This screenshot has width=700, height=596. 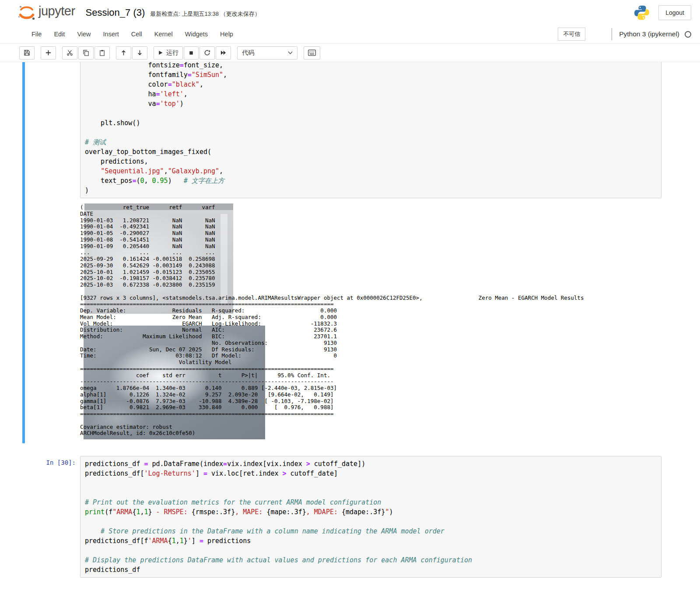 I want to click on brand-text: jupyter, so click(x=57, y=12).